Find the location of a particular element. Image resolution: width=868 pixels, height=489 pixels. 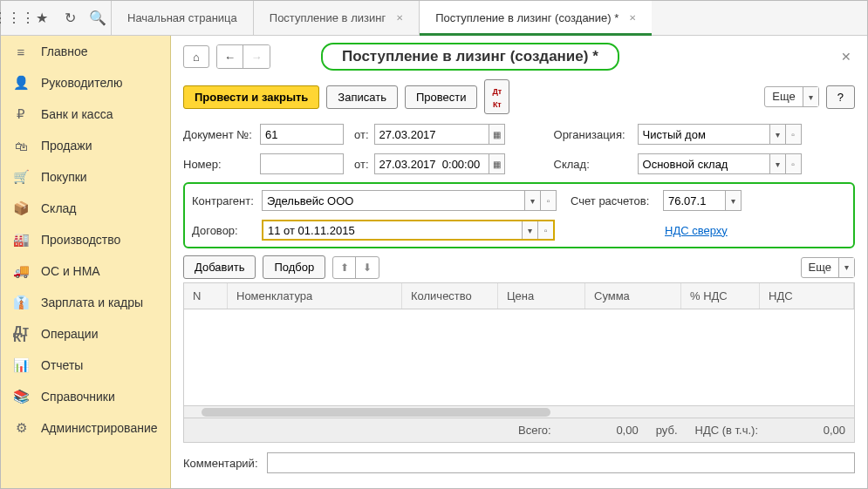

star-icon: ★ is located at coordinates (42, 18).